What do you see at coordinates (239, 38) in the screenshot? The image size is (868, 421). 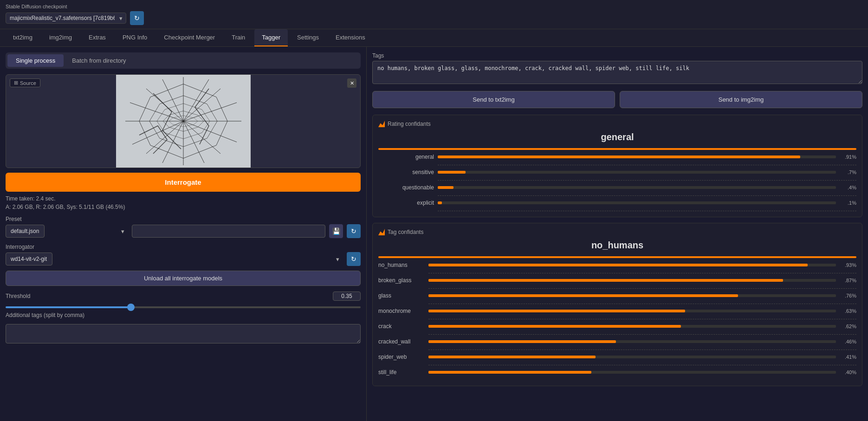 I see `tab-train: Train` at bounding box center [239, 38].